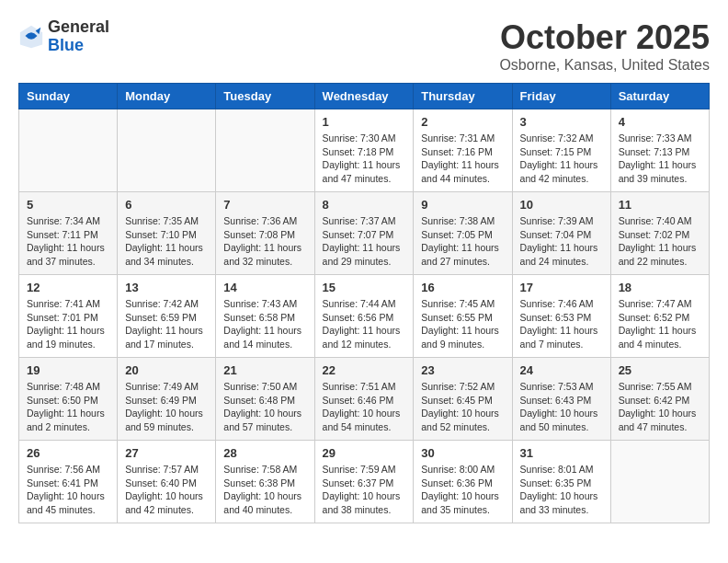 This screenshot has width=728, height=563. Describe the element at coordinates (68, 287) in the screenshot. I see `day-number: 12` at that location.